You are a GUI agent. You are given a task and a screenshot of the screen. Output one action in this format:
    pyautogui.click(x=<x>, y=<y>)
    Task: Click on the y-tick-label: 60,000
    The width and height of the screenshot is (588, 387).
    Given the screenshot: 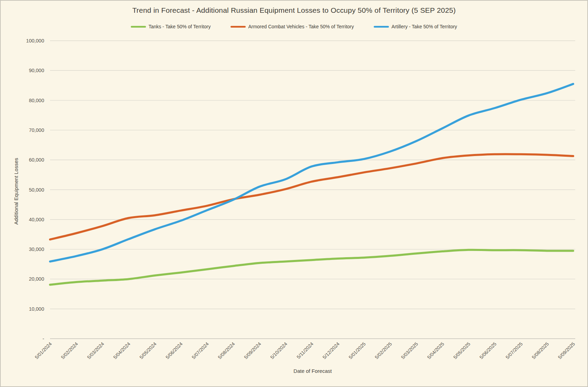 What is the action you would take?
    pyautogui.click(x=37, y=160)
    